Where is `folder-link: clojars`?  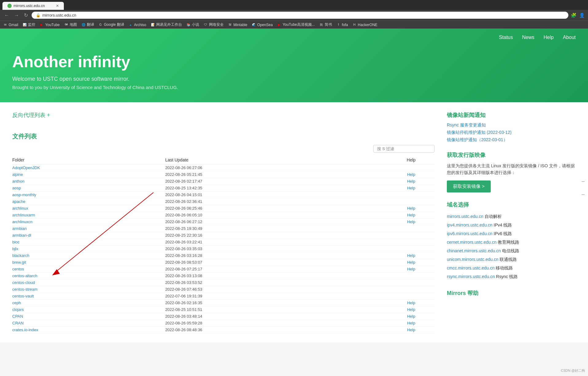
folder-link: clojars is located at coordinates (18, 309).